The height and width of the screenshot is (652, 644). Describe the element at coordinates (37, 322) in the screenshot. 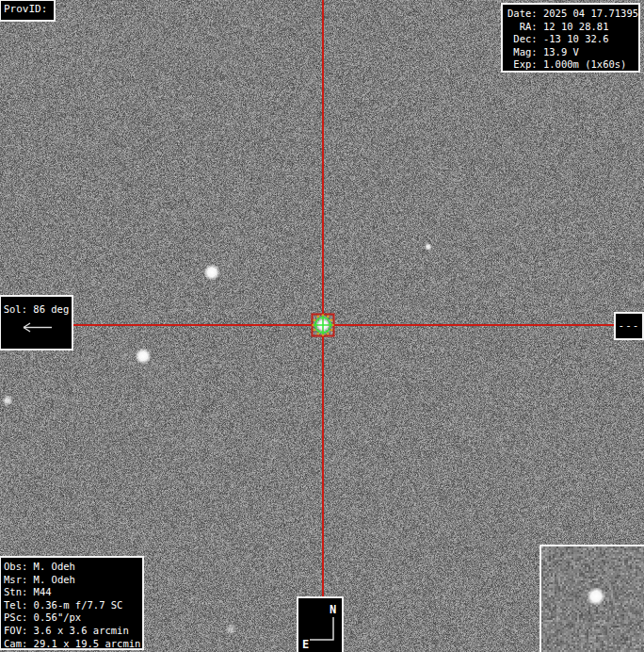

I see `sun-angle-box: Sol: 86 deg` at that location.